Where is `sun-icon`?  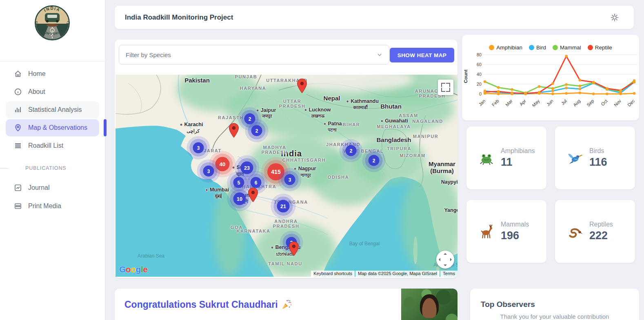
sun-icon is located at coordinates (615, 18).